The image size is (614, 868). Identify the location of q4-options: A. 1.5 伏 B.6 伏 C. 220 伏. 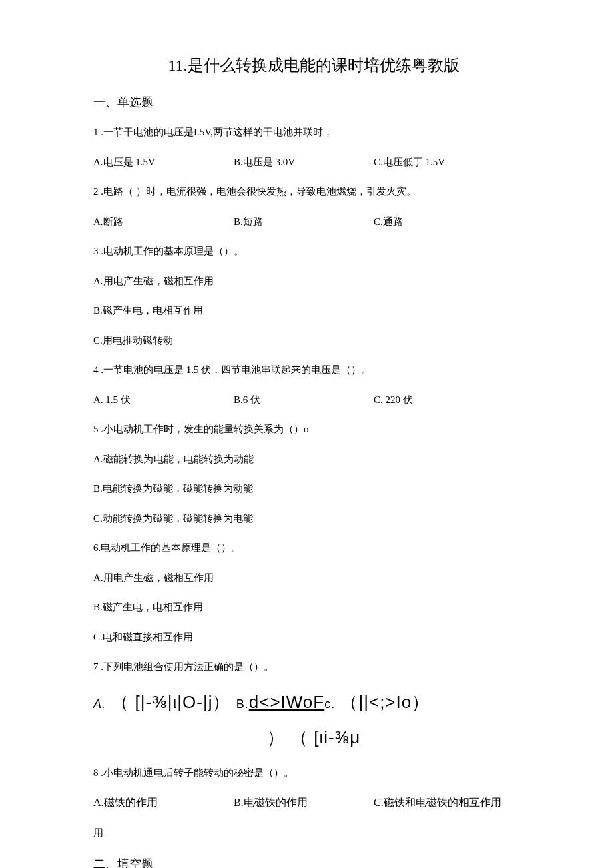
(314, 400).